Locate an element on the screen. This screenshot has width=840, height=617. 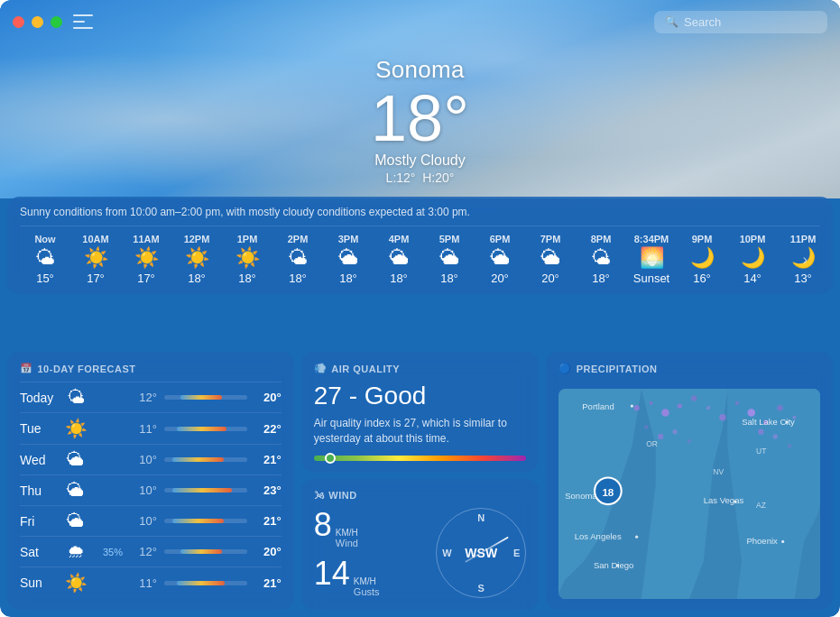
air-quality-bar is located at coordinates (420, 458).